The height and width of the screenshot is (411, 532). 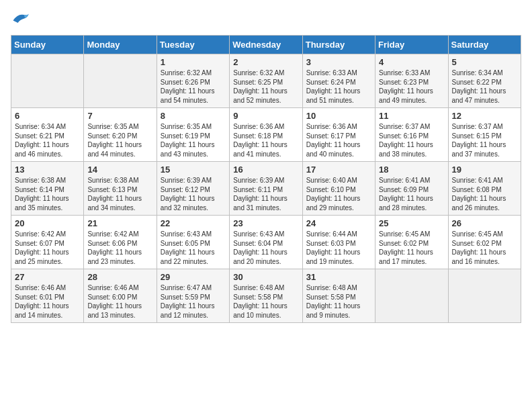 I want to click on day-number: 14, so click(x=120, y=169).